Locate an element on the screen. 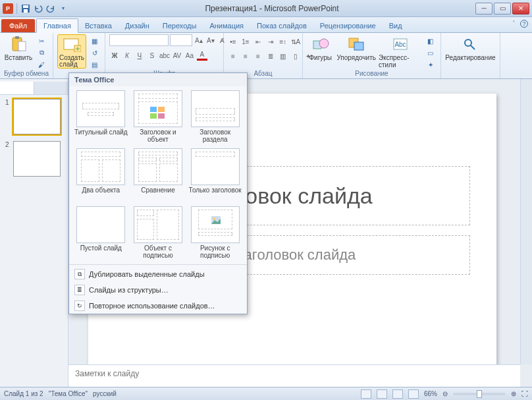 The width and height of the screenshot is (532, 400). minimize-ribbon-icon: ˋ is located at coordinates (514, 24).